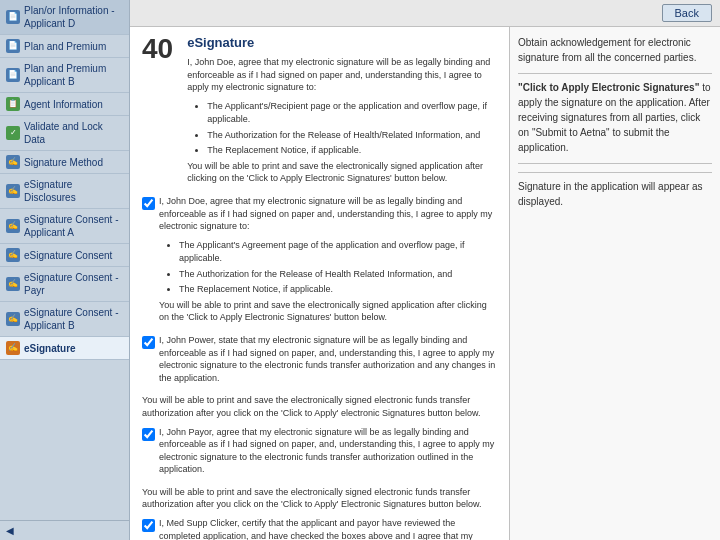  I want to click on sidebar-item-label: Plan and Premium Applicant B, so click(74, 75).